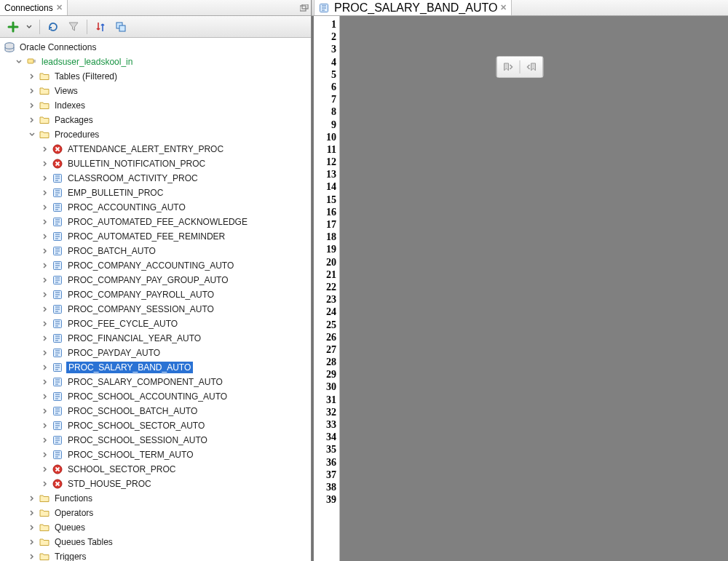 The width and height of the screenshot is (728, 561). Describe the element at coordinates (156, 469) in the screenshot. I see `procedure-item: SCHOOL_SECTOR_PROC` at that location.